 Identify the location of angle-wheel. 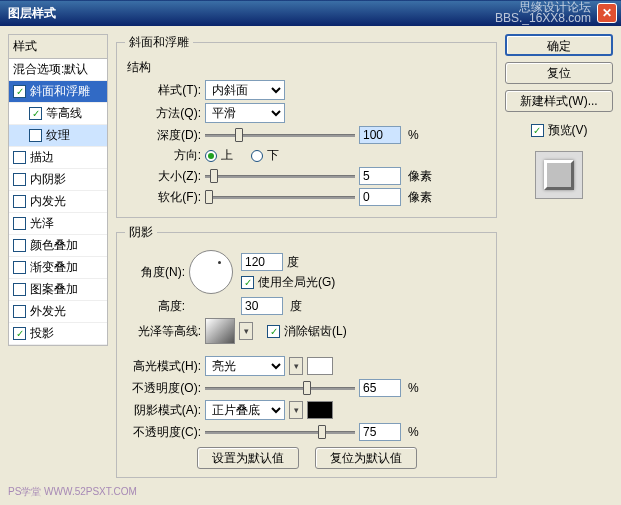
(211, 272).